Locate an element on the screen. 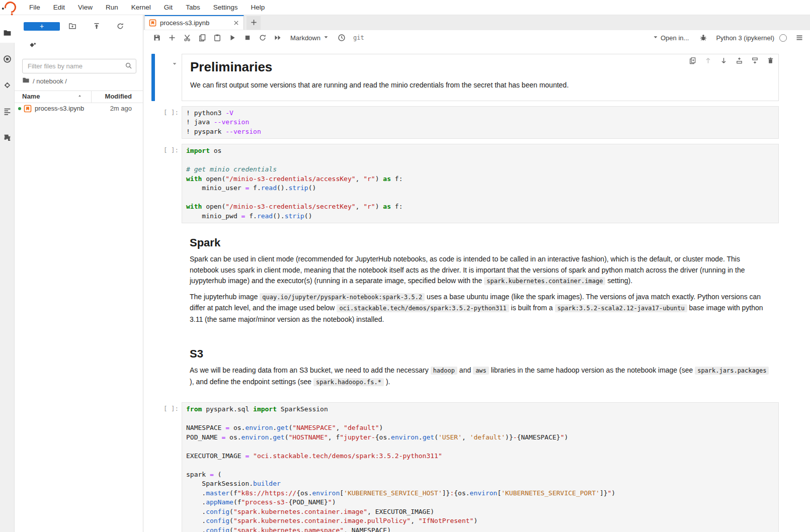  new-tab-button is located at coordinates (254, 23).